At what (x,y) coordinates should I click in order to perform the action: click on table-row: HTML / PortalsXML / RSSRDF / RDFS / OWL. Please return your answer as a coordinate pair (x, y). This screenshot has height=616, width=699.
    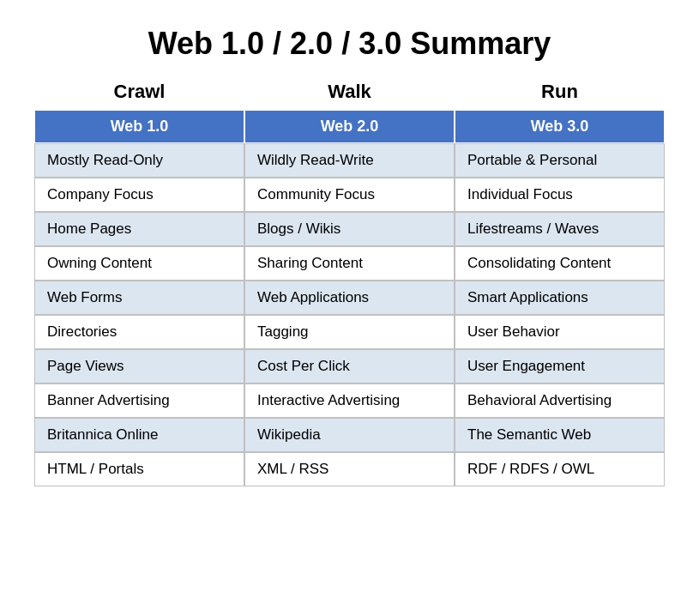
    Looking at the image, I should click on (350, 469).